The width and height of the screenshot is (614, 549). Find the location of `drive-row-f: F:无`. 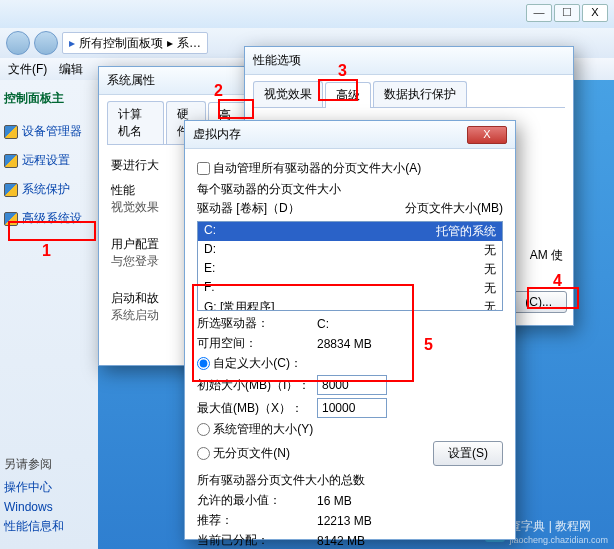

drive-row-f: F:无 is located at coordinates (350, 288).